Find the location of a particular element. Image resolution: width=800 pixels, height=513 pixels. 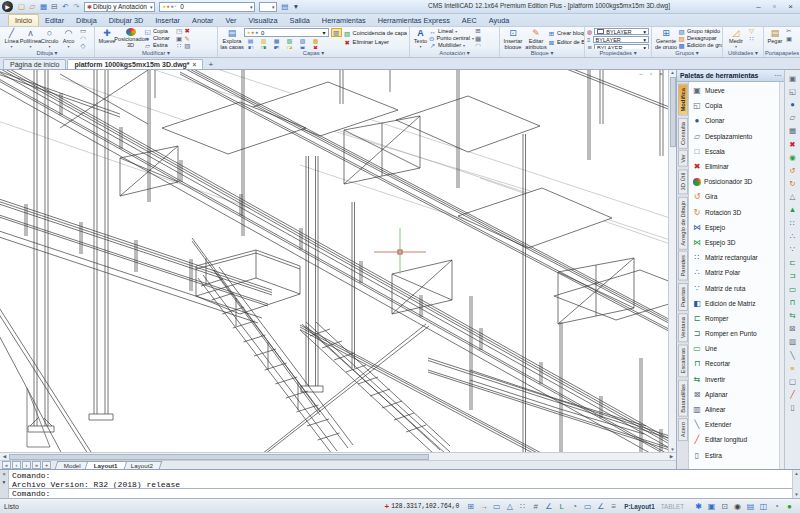

ribbon-tab: Dibujar 3D is located at coordinates (126, 20).